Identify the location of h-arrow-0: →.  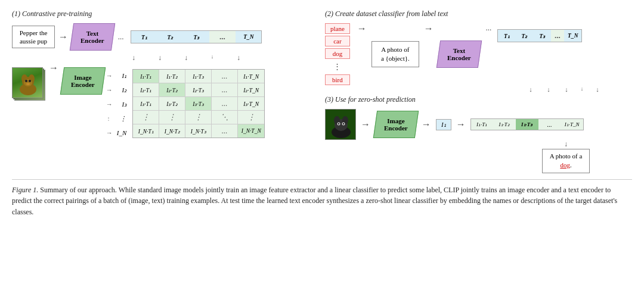
(110, 76).